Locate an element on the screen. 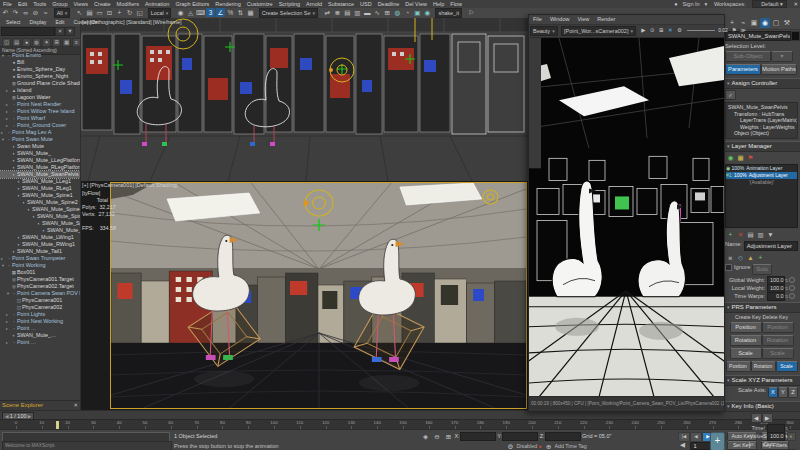 This screenshot has width=800, height=450. tree-item: ◐SWAN_Mute_RLegPlatform is located at coordinates (40, 168).